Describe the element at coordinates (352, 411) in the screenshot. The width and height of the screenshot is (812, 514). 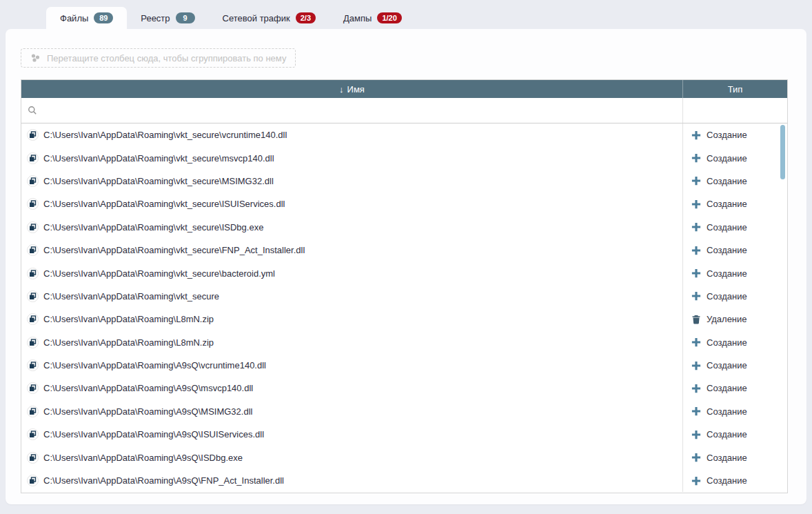
I see `name-cell: C:\Users\Ivan\AppData\Roaming\A9sQ\MSIMG…` at that location.